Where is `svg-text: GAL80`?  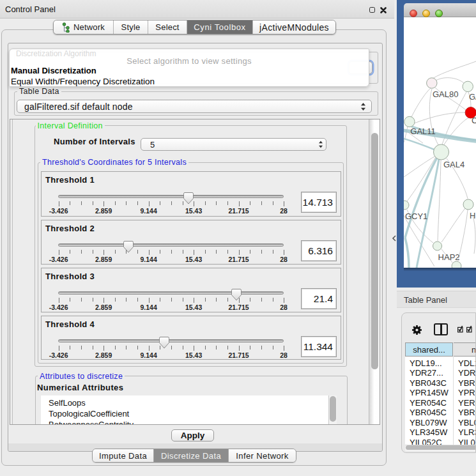 svg-text: GAL80 is located at coordinates (445, 95).